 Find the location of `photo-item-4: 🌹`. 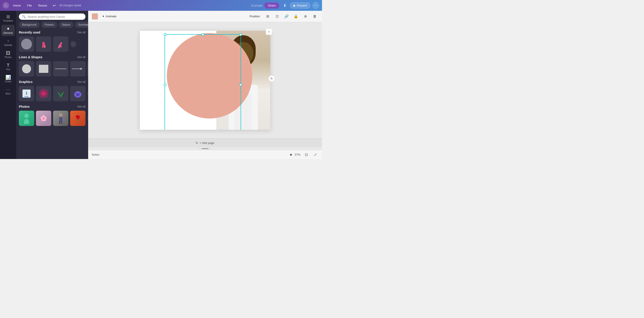

photo-item-4: 🌹 is located at coordinates (78, 118).